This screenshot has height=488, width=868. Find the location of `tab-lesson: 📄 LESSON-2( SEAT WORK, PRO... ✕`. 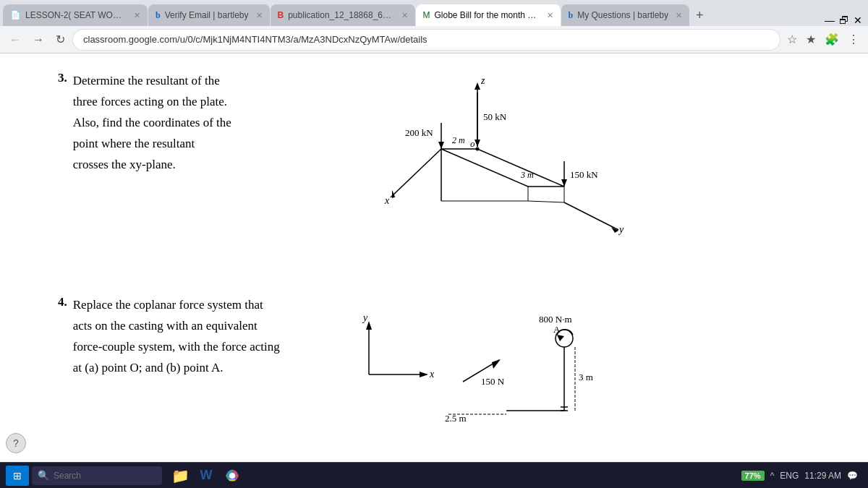

tab-lesson: 📄 LESSON-2( SEAT WORK, PRO... ✕ is located at coordinates (75, 15).